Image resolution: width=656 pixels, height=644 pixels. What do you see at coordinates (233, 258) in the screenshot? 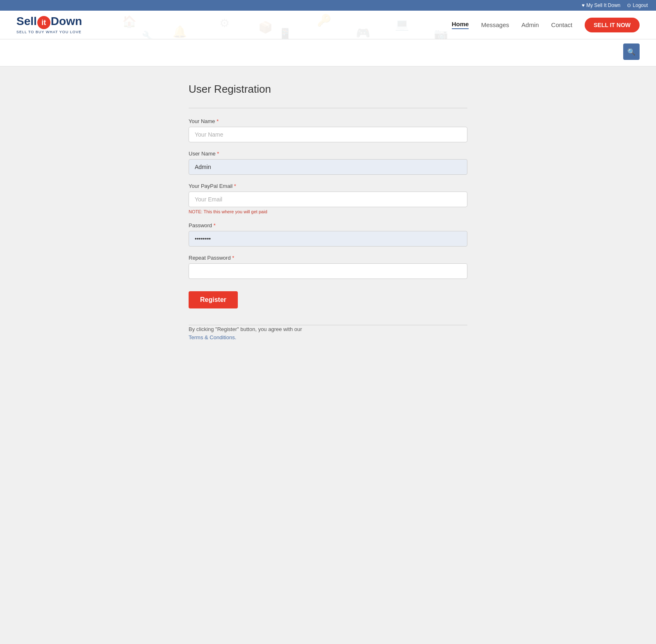
I see `required-star-5: *` at bounding box center [233, 258].